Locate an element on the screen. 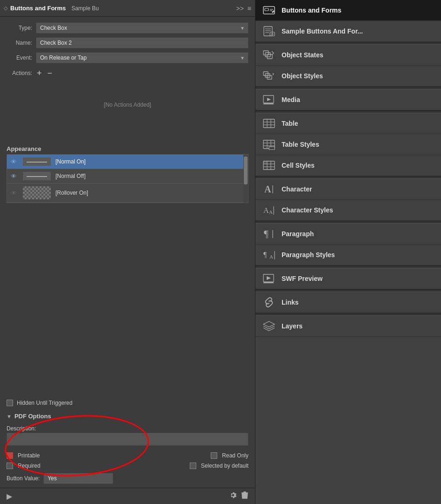 This screenshot has width=441, height=504. hidden-triggered-checkbox is located at coordinates (10, 403).